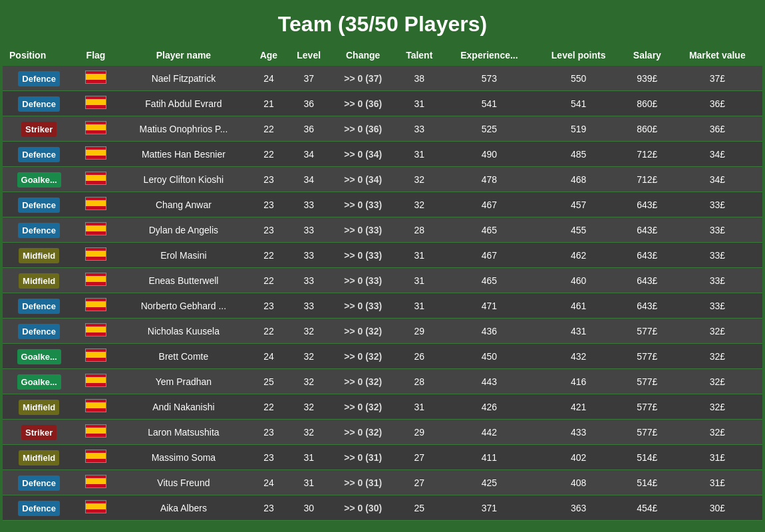  I want to click on experience-cell: 471, so click(490, 306).